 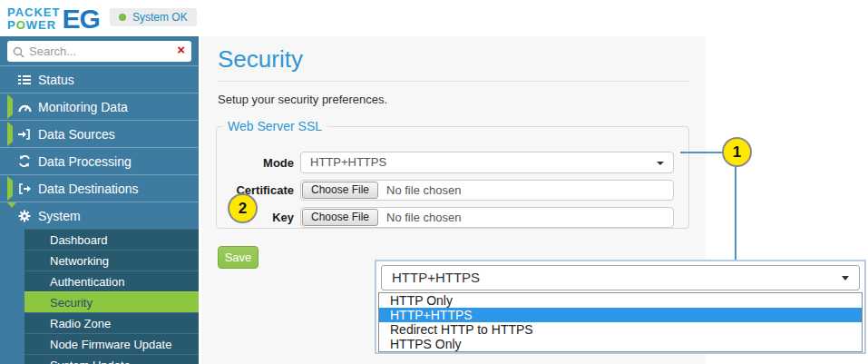 I want to click on sidebar-item-authentication: Authentication, so click(x=112, y=281).